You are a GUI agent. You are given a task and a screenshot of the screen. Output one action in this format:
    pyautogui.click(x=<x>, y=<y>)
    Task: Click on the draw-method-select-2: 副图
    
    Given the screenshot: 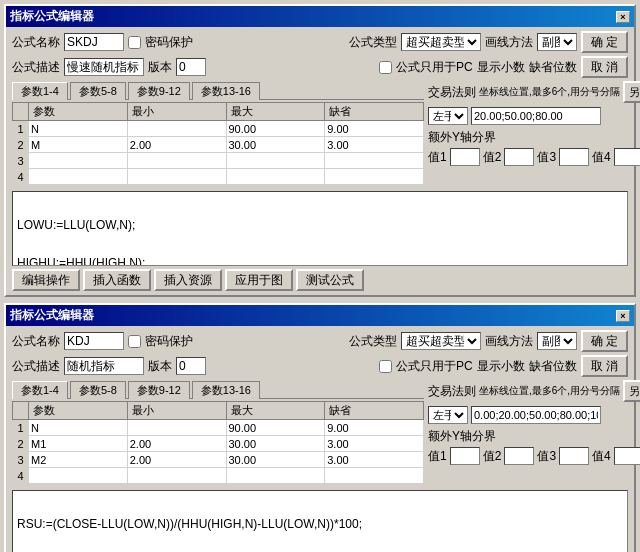 What is the action you would take?
    pyautogui.click(x=557, y=341)
    